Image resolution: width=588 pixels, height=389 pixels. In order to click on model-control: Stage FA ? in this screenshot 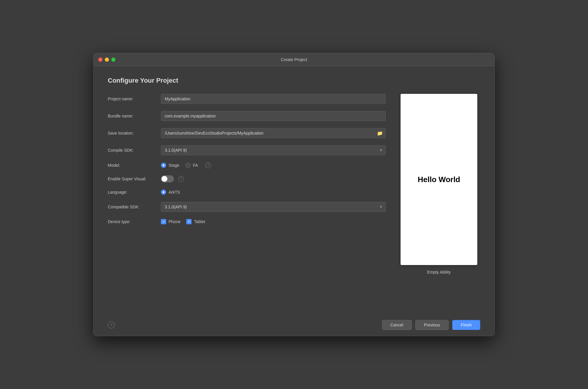, I will do `click(273, 165)`.